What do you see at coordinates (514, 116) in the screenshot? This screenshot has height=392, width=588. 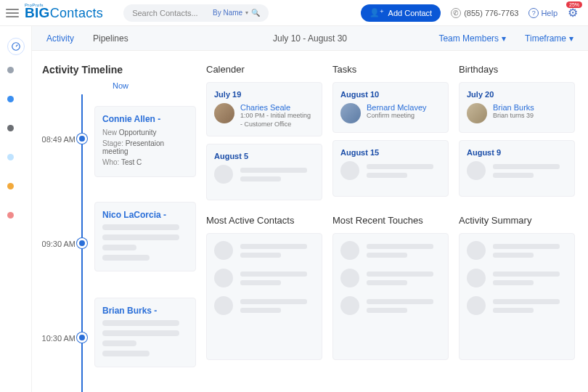 I see `card-desc: Brian turns 39` at bounding box center [514, 116].